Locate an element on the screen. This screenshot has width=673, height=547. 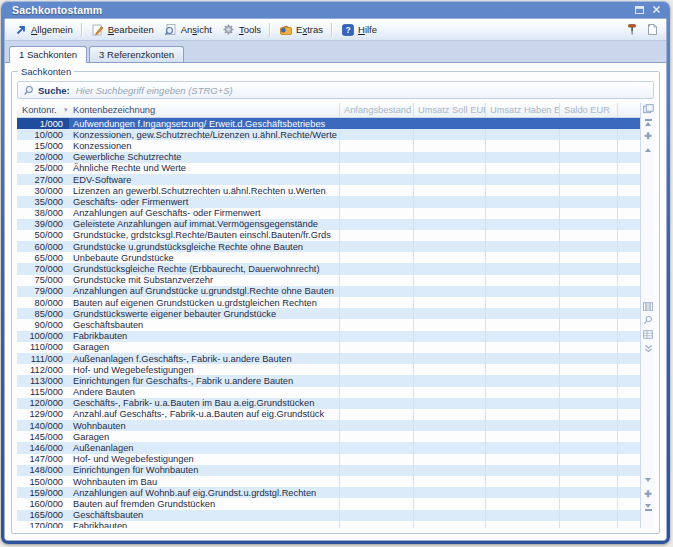
column-header-umsatz-haben: Umsatz Haben EUR is located at coordinates (522, 110).